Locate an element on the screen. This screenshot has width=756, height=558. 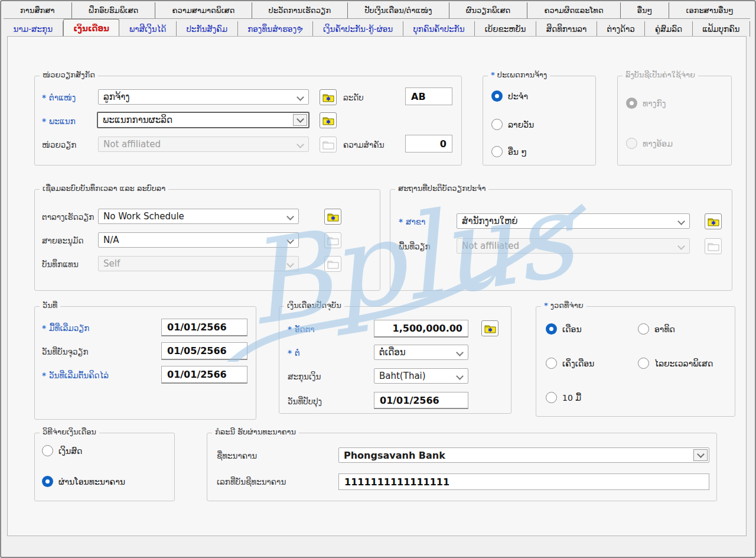
tab-personnel-file: ແຟ້ມບຸກຄົນ is located at coordinates (722, 29).